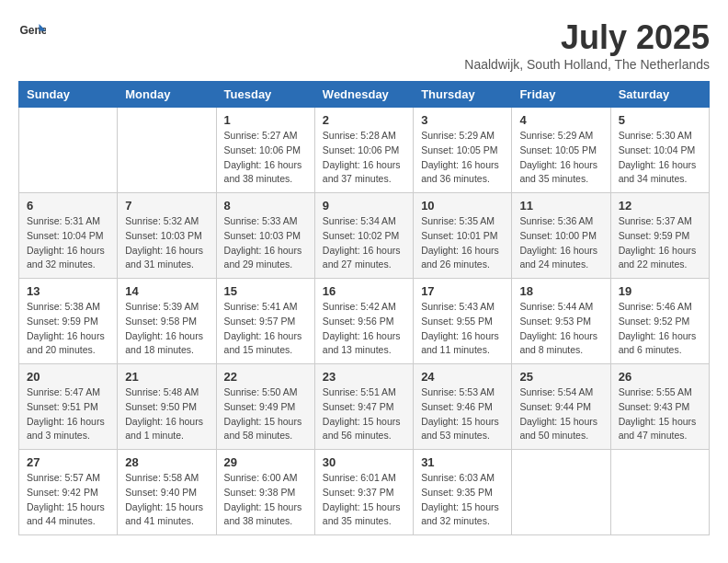  Describe the element at coordinates (364, 414) in the screenshot. I see `day-info: Sunrise: 5:51 AM Sunset: 9:47 PM Dayligh…` at that location.